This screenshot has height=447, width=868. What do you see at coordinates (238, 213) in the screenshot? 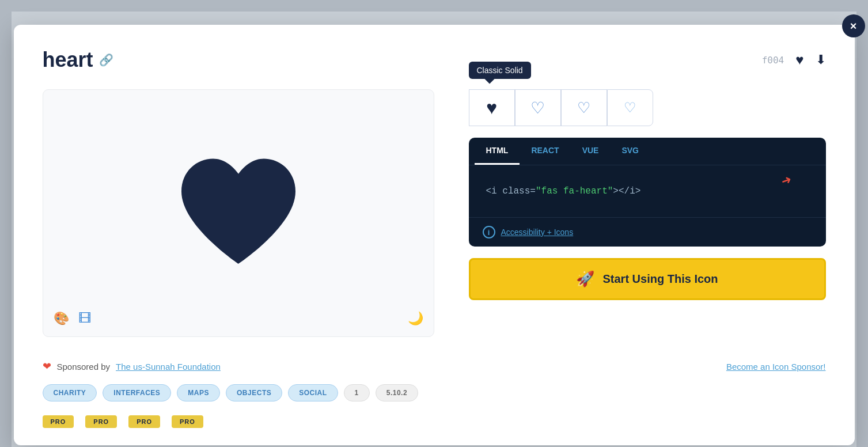
I see `heart-preview-svg` at bounding box center [238, 213].